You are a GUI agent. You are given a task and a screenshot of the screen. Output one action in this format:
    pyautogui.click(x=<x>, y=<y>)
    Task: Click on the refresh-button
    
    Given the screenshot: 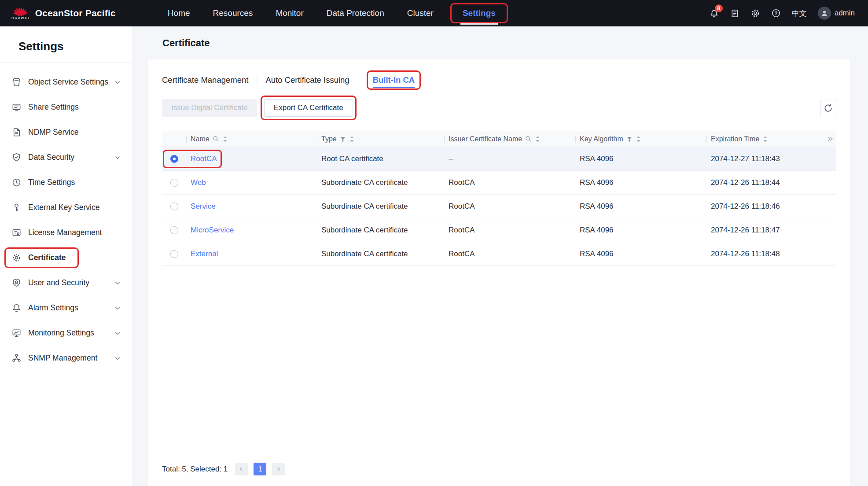 What is the action you would take?
    pyautogui.click(x=828, y=108)
    